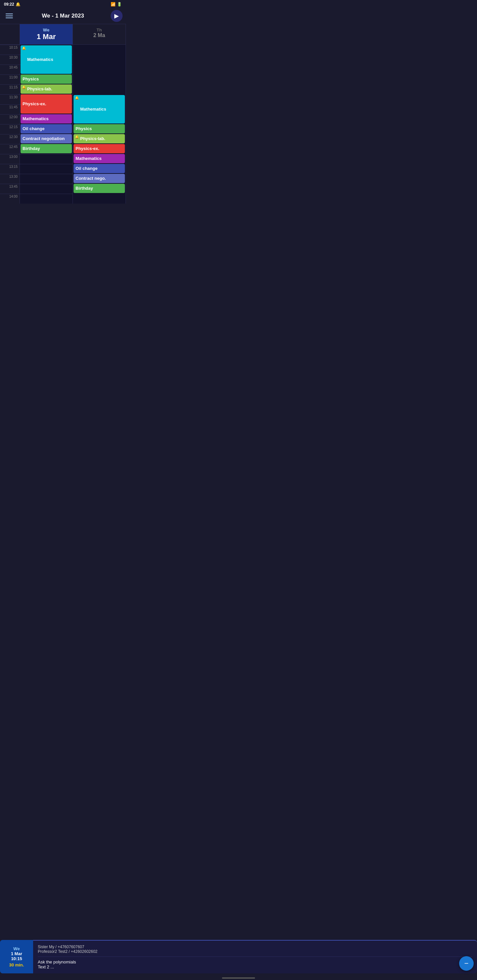  What do you see at coordinates (113, 4) in the screenshot?
I see `wifi-icon: 📶` at bounding box center [113, 4].